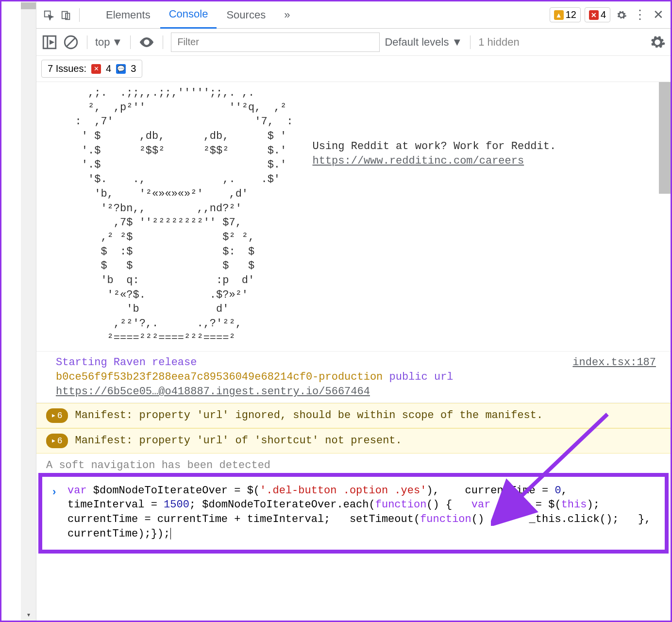  What do you see at coordinates (603, 15) in the screenshot?
I see `error-count: 4` at bounding box center [603, 15].